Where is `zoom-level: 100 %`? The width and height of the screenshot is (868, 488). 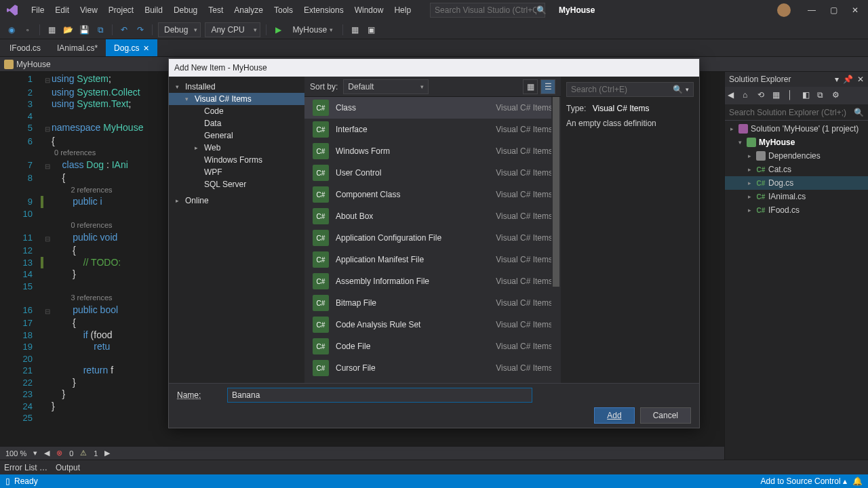 zoom-level: 100 % is located at coordinates (16, 453).